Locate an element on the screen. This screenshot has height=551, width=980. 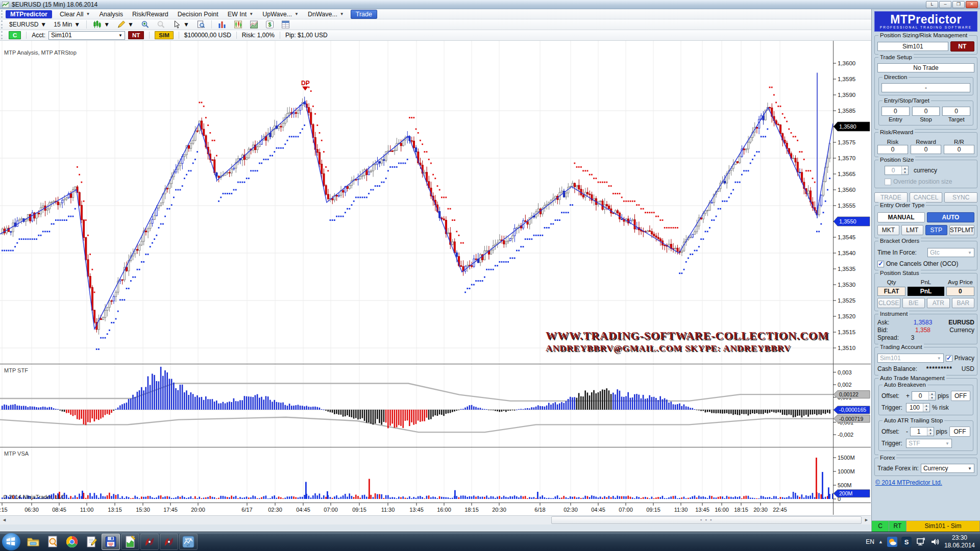
stp-order-button: STP is located at coordinates (936, 230).